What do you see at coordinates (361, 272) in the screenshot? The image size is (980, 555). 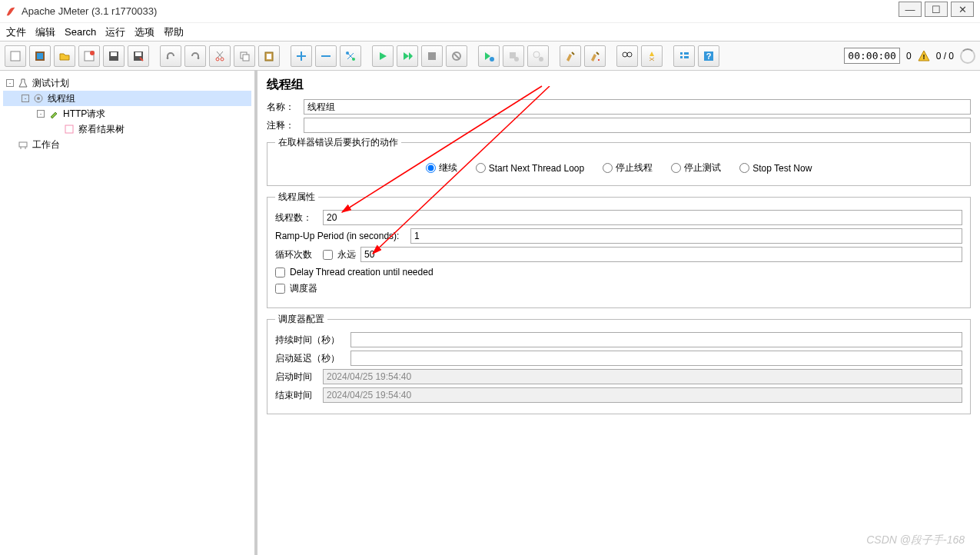 I see `delay-label: Delay Thread creation until needed` at bounding box center [361, 272].